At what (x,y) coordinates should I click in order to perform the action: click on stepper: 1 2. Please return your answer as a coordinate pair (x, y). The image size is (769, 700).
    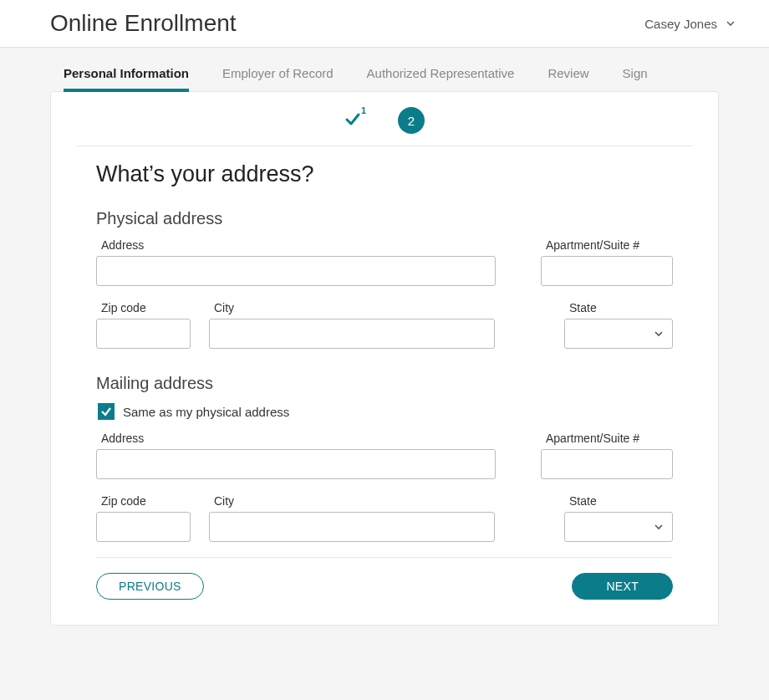
    Looking at the image, I should click on (384, 127).